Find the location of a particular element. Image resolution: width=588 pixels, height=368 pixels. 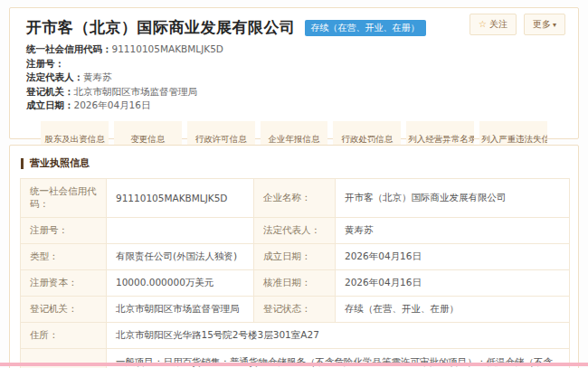

table-row-address: 住所： 北京市朝阳区光华路15号院2号楼3层301室A27 is located at coordinates (295, 336).